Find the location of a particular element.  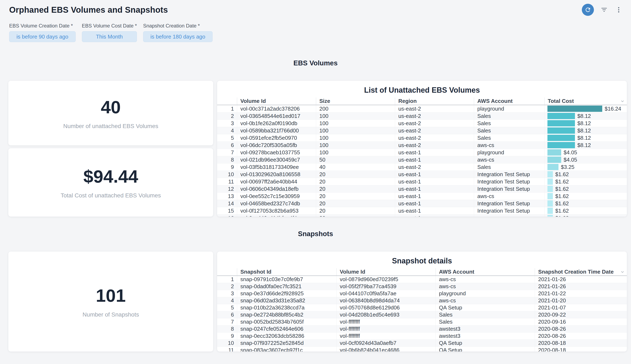

filter-value-button: This Month is located at coordinates (109, 36).